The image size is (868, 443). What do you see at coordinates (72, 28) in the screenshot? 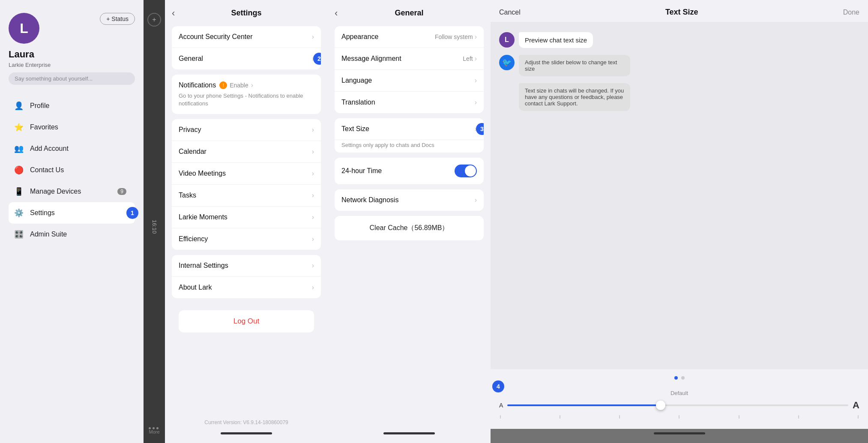
I see `profile-header: L + Status` at bounding box center [72, 28].